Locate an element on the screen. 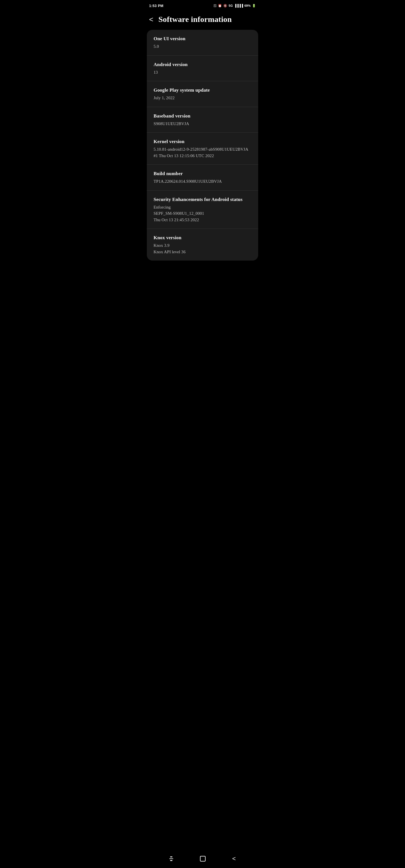 This screenshot has width=405, height=868. info-card: One UI version5.0Android version13Google… is located at coordinates (202, 145).